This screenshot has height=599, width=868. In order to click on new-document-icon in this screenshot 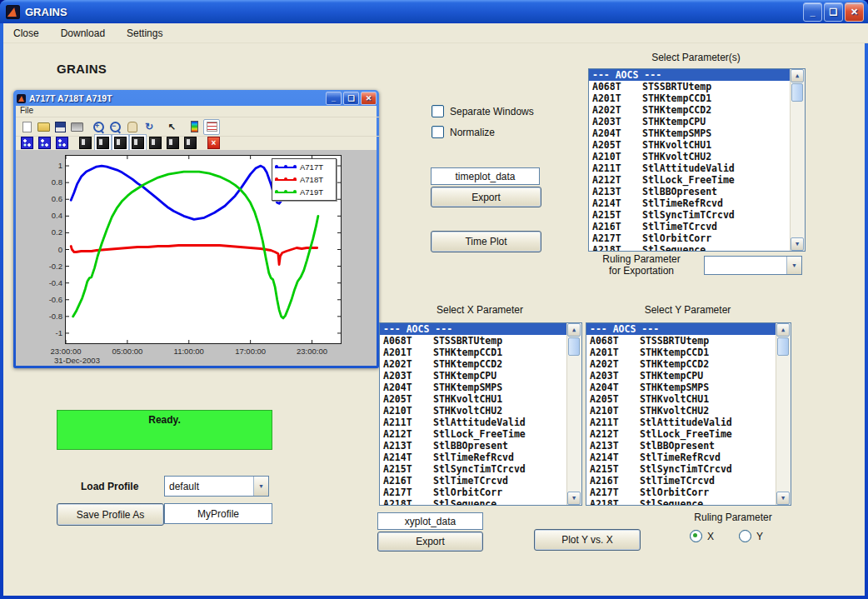, I will do `click(27, 127)`.